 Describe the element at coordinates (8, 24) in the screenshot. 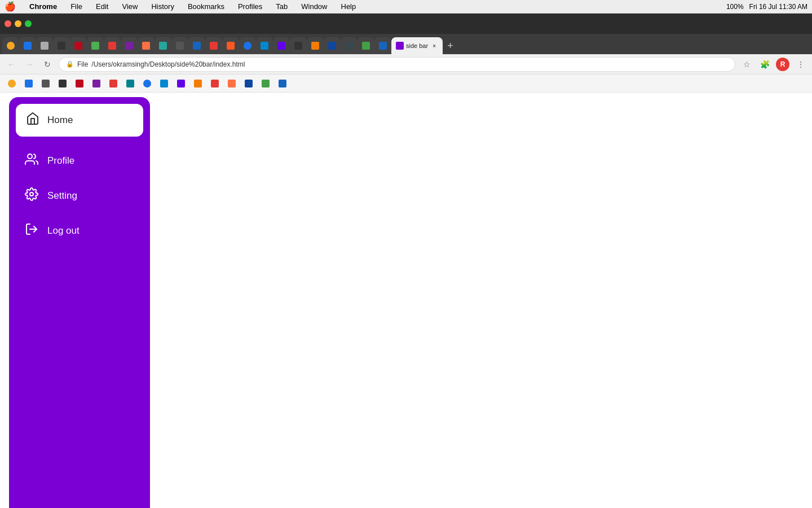

I see `close-window-button` at that location.